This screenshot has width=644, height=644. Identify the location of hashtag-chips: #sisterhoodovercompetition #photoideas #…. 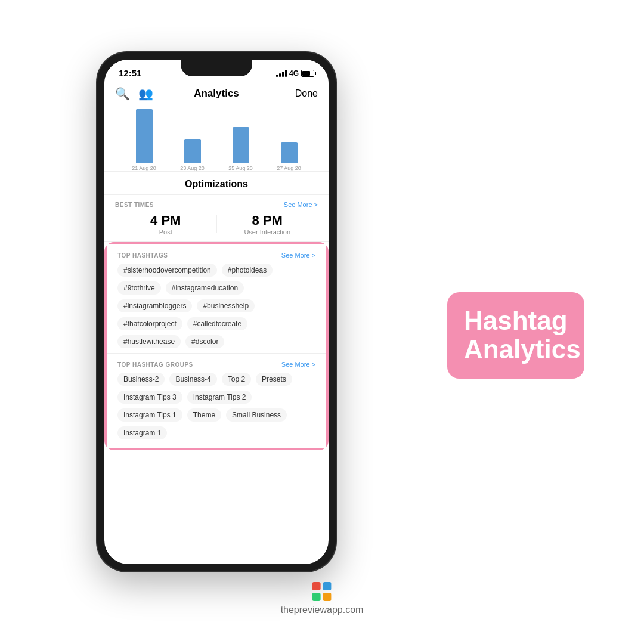
(216, 306).